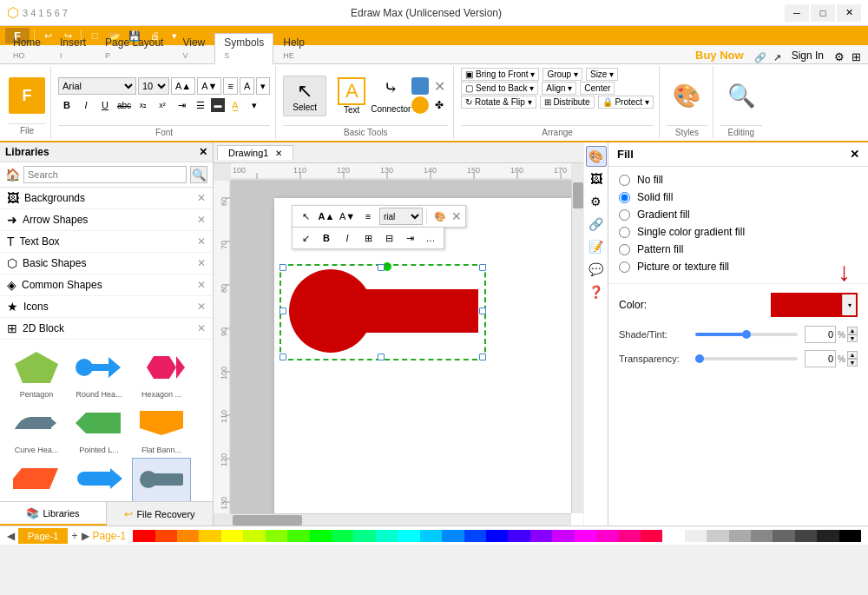  I want to click on scrollbar-thumb-v, so click(578, 195).